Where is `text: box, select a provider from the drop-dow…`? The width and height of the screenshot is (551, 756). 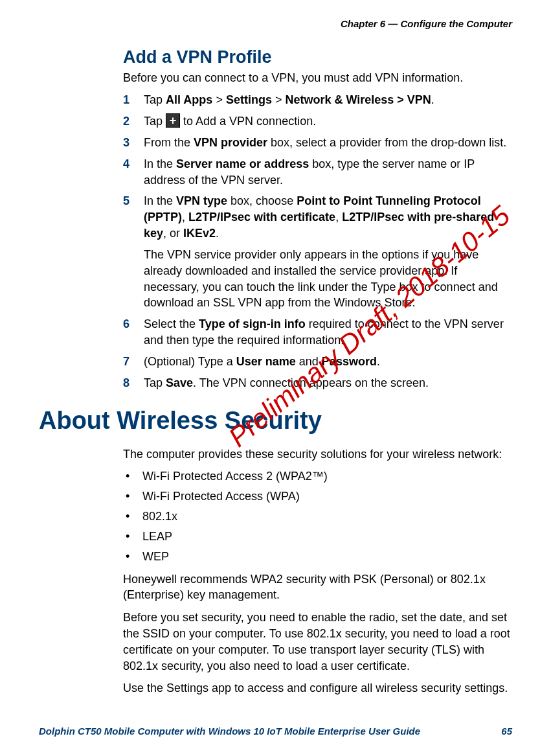
text: box, select a provider from the drop-dow… is located at coordinates (387, 143).